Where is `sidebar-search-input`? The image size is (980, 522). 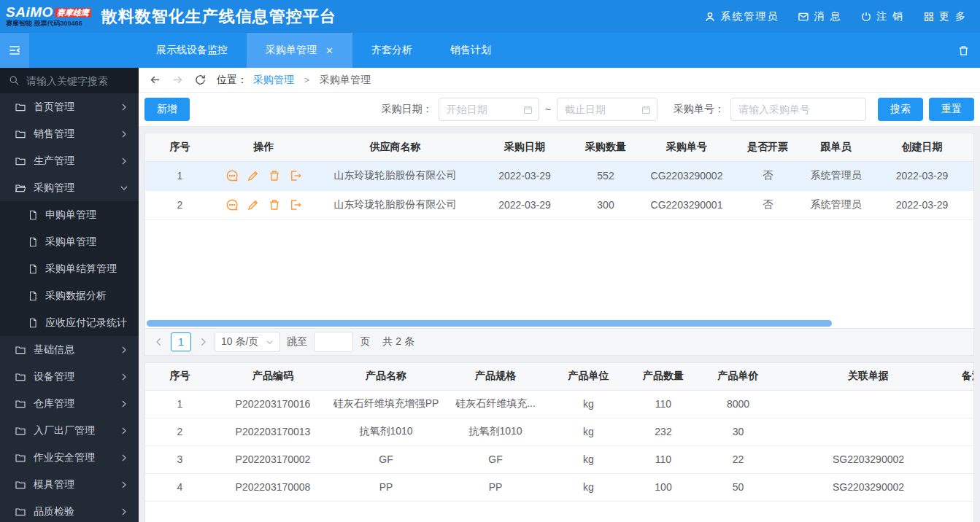 sidebar-search-input is located at coordinates (78, 81).